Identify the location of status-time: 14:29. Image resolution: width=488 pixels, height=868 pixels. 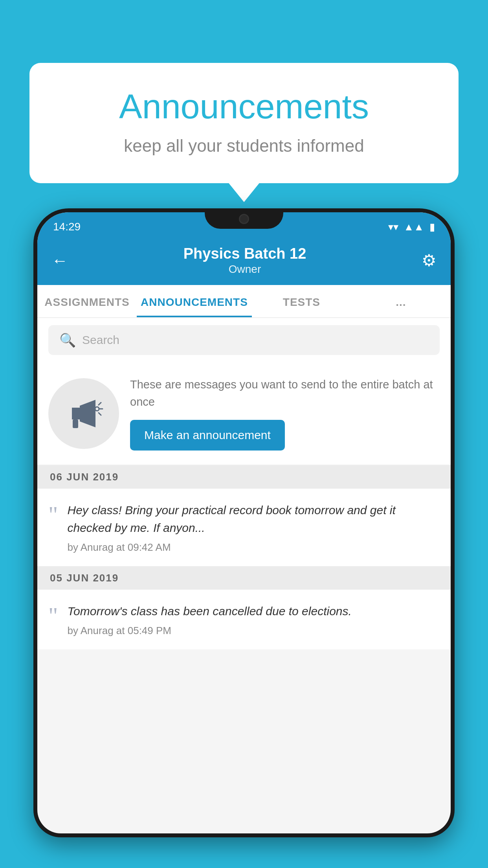
(67, 227).